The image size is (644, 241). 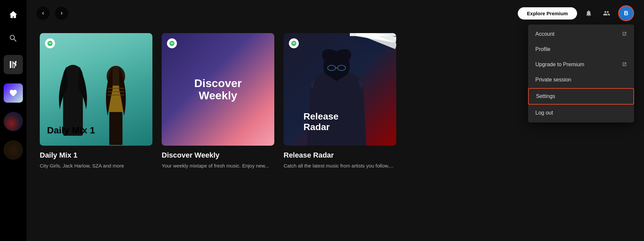 I want to click on dropdown-item-account: Account, so click(x=581, y=34).